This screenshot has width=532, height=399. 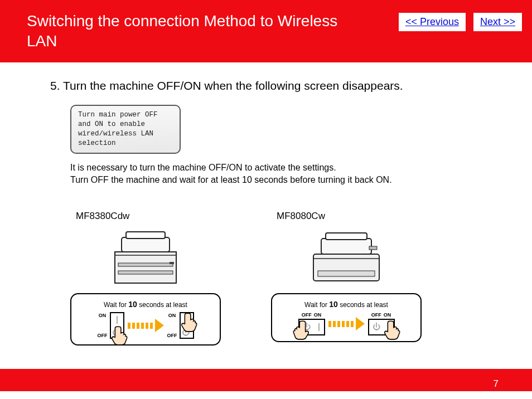 What do you see at coordinates (111, 325) in the screenshot?
I see `switch-a-left: ON OFF ⏻` at bounding box center [111, 325].